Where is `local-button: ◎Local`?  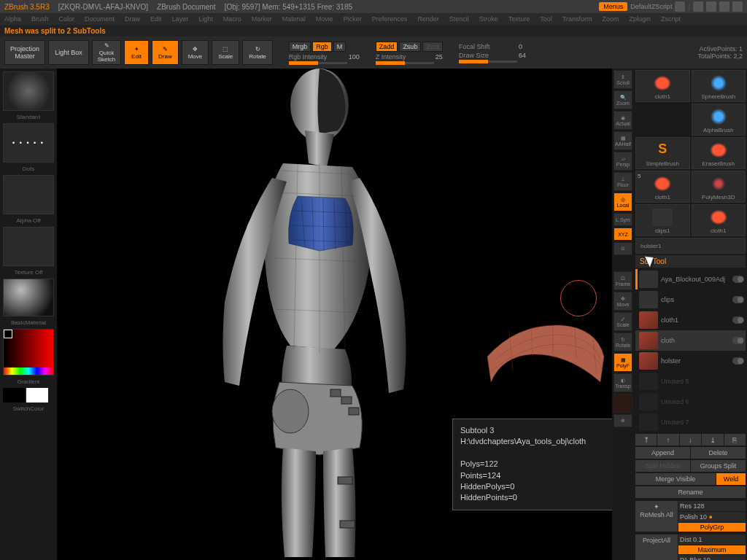
local-button: ◎Local is located at coordinates (623, 202).